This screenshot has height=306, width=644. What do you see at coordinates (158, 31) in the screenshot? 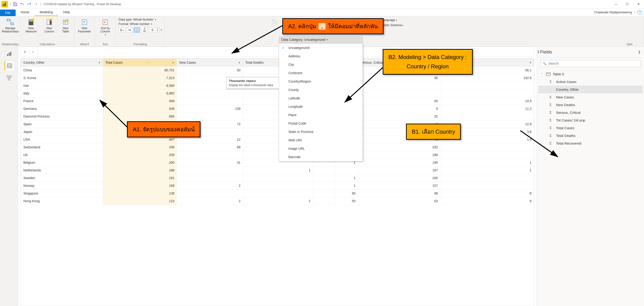
I see `spin-down: ▼` at bounding box center [158, 31].